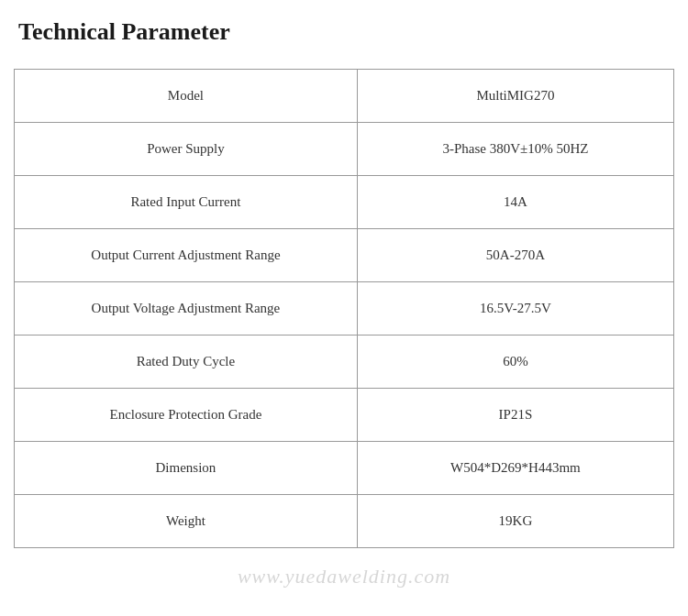 This screenshot has height=616, width=688. Describe the element at coordinates (345, 149) in the screenshot. I see `table-row: Power Supply3-Phase 380V±10% 50HZ` at that location.